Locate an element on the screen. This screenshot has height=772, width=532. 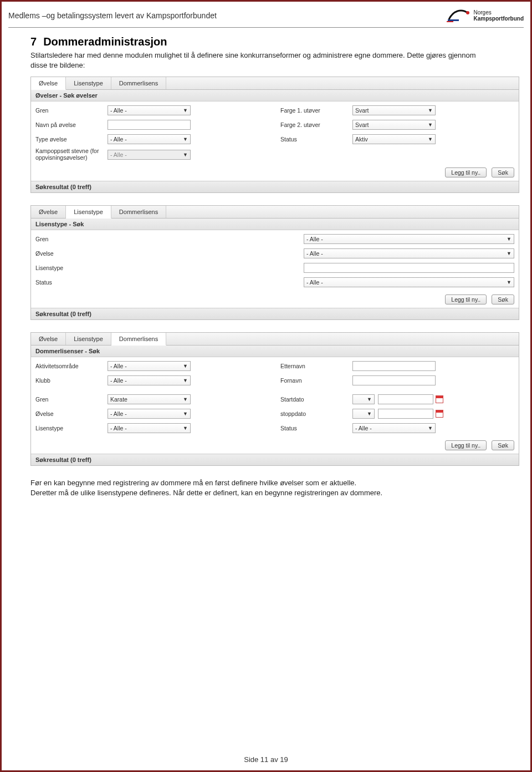
header-title: Medlems –og betalingssystem levert av Ka… is located at coordinates (112, 16).